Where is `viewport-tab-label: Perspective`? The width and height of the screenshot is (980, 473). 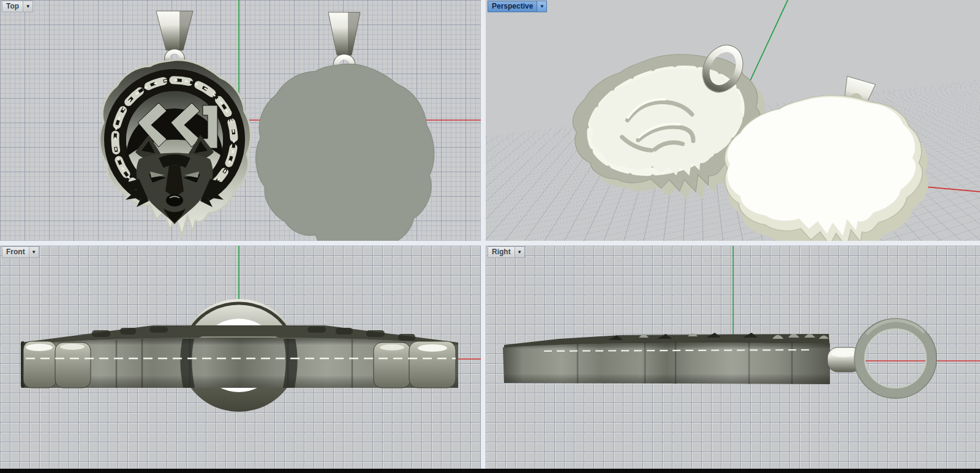 viewport-tab-label: Perspective is located at coordinates (512, 6).